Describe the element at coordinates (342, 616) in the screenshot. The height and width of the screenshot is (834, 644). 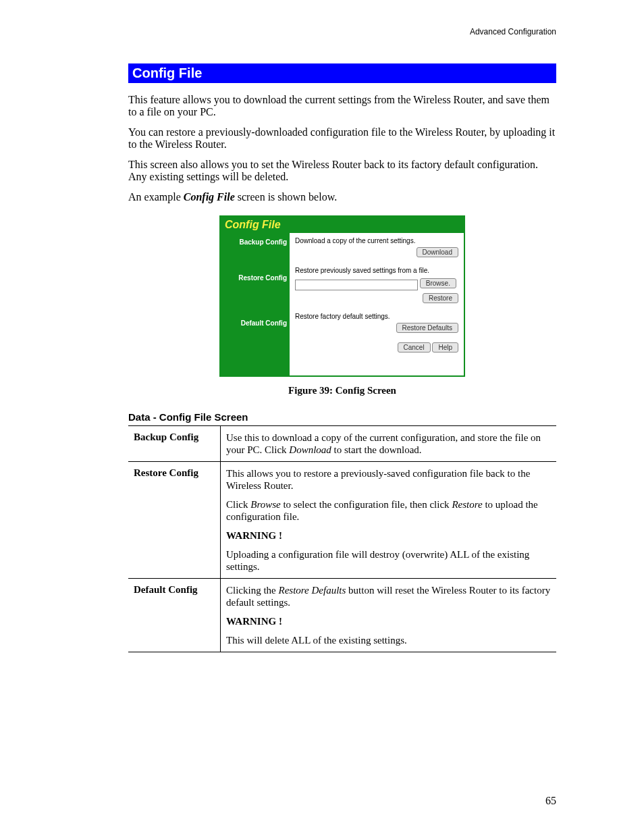
I see `table-row: Default Config Clicking the Restore Defa…` at that location.